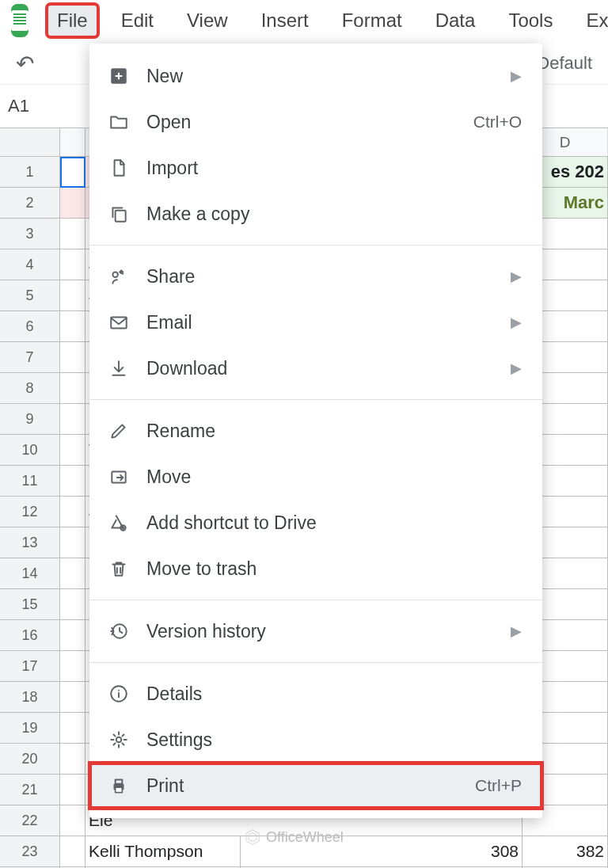 Image resolution: width=608 pixels, height=868 pixels. What do you see at coordinates (334, 569) in the screenshot?
I see `menu-item-label: Move to trash` at bounding box center [334, 569].